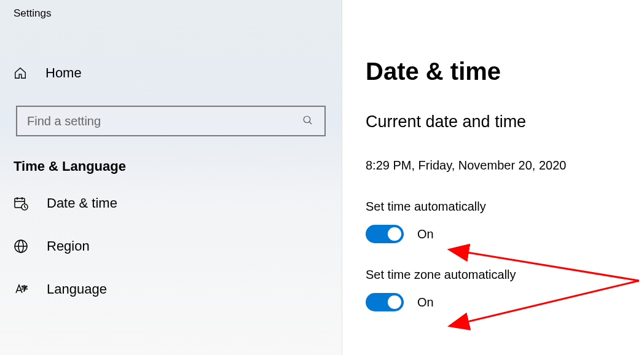  I want to click on current-datetime: 8:29 PM, Friday, November 20, 2020, so click(505, 166).